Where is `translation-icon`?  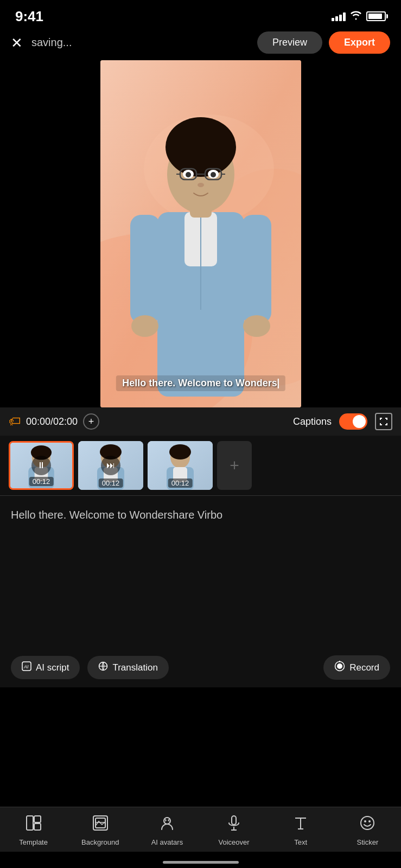 translation-icon is located at coordinates (103, 667).